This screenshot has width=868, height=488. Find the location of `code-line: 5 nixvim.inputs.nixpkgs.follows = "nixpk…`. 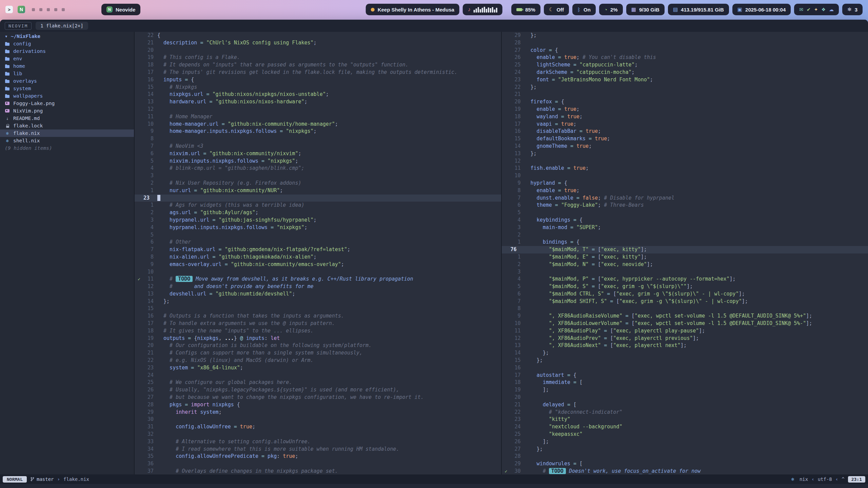

code-line: 5 nixvim.inputs.nixpkgs.follows = "nixpk… is located at coordinates (318, 161).